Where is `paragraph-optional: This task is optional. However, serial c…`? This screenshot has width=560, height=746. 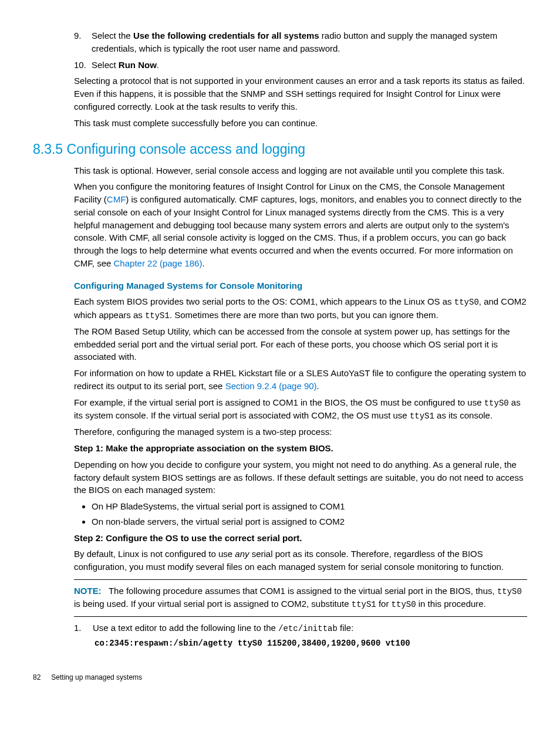
paragraph-optional: This task is optional. However, serial c… is located at coordinates (301, 171).